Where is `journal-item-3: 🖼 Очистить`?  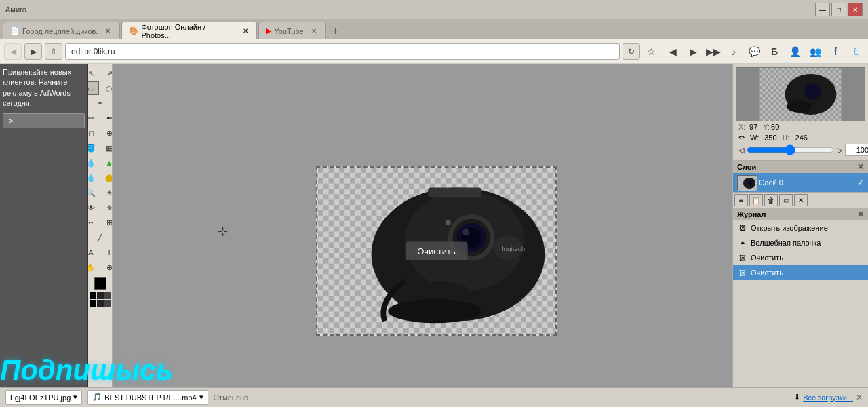
journal-item-3: 🖼 Очистить is located at coordinates (800, 273).